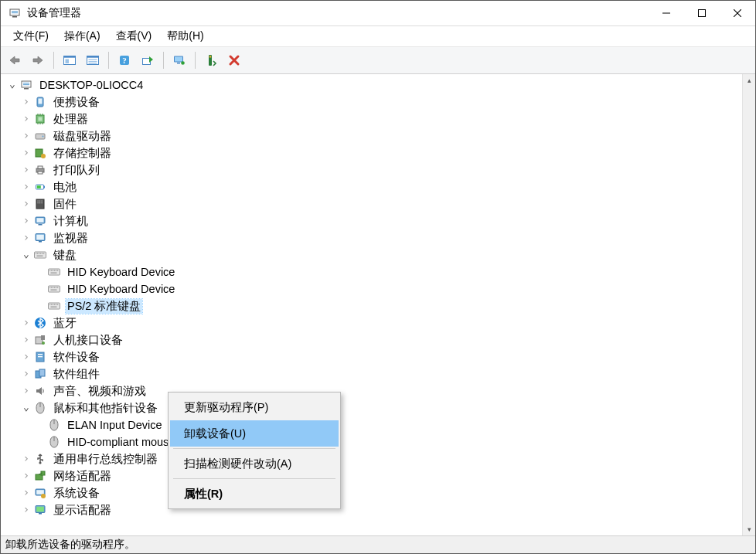  I want to click on help-button: ?, so click(124, 60).